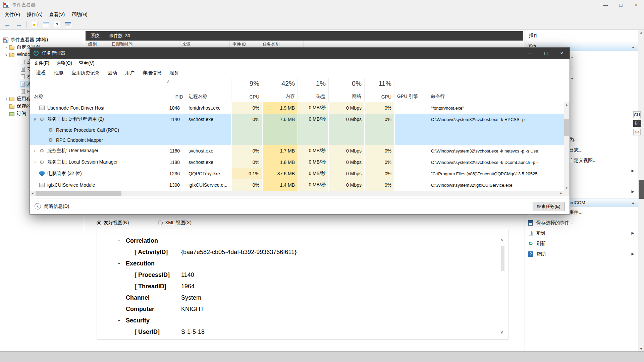  I want to click on horizontal-scrollbar: ◄ ►, so click(297, 194).